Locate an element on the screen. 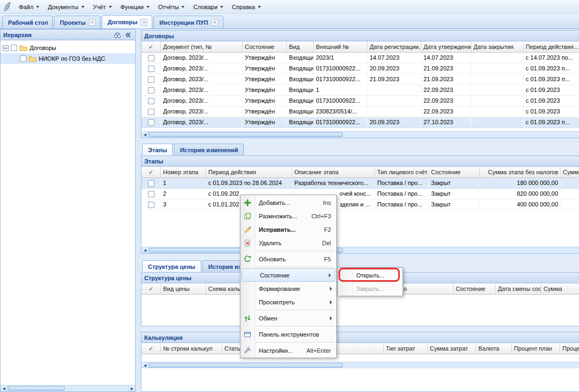 The height and width of the screenshot is (392, 579). tab-contracts: Договоры× is located at coordinates (127, 22).